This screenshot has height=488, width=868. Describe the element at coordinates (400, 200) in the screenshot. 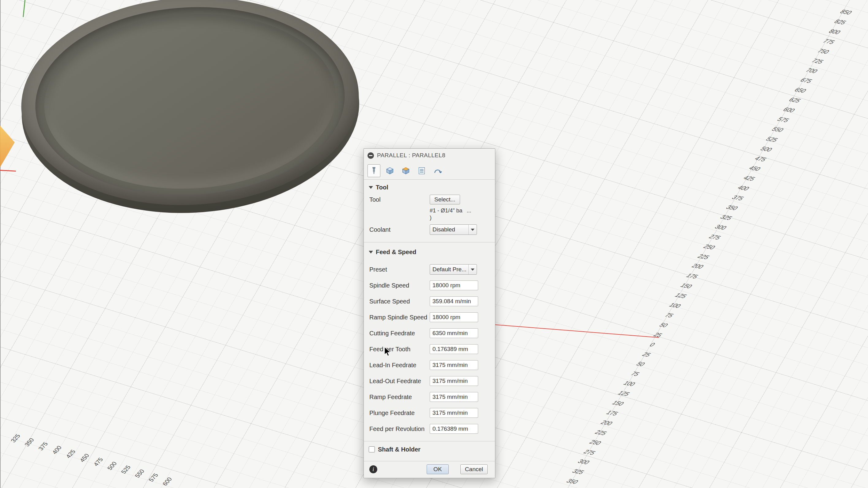

I see `tool-label: Tool` at that location.